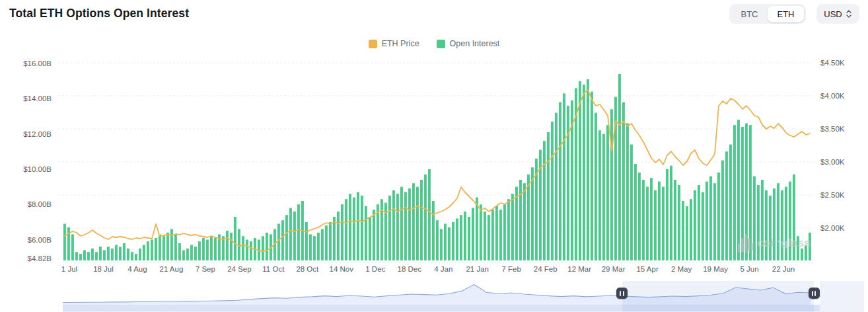  What do you see at coordinates (26, 134) in the screenshot?
I see `axis-tick-label: $12.00B` at bounding box center [26, 134].